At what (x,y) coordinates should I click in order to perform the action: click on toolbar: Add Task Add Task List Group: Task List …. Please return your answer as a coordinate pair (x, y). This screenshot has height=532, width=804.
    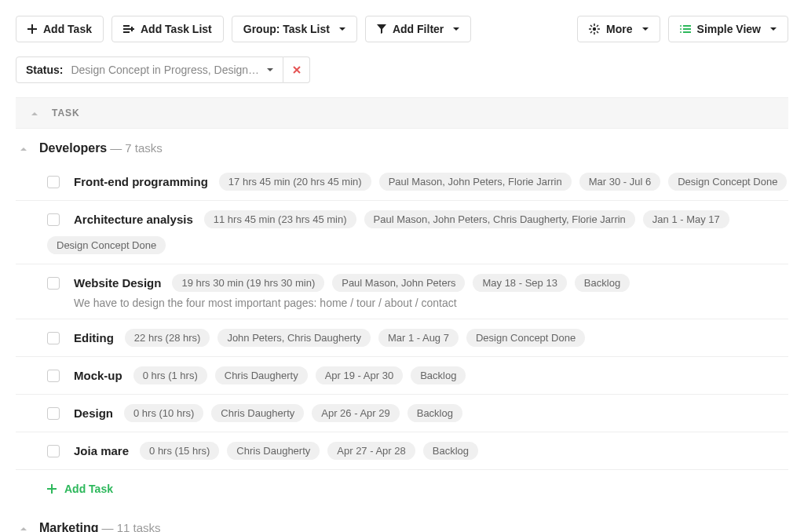
    Looking at the image, I should click on (402, 29).